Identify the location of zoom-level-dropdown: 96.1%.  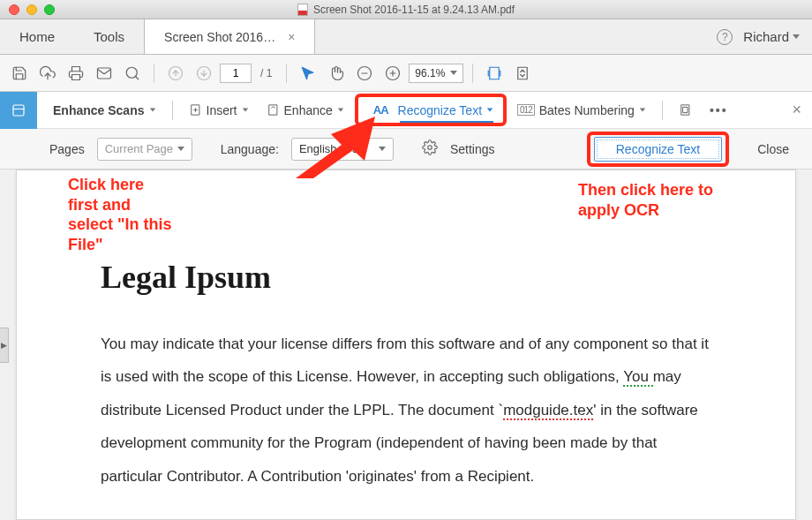
(436, 73).